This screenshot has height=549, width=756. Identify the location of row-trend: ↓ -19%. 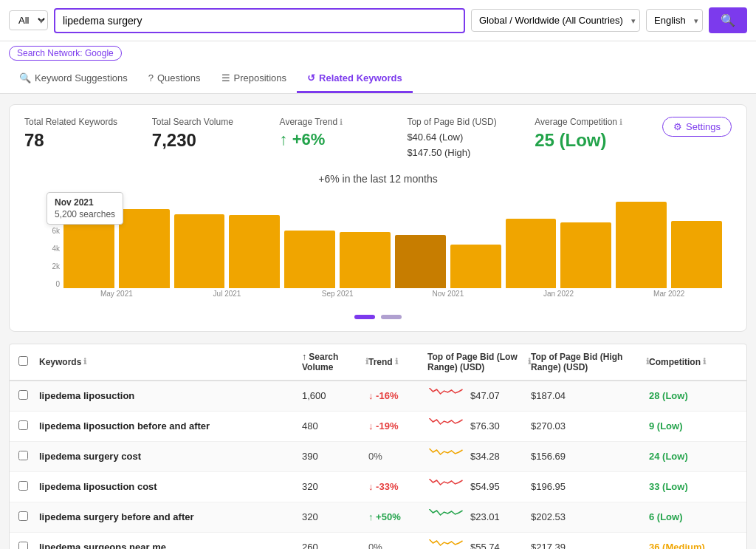
(398, 426).